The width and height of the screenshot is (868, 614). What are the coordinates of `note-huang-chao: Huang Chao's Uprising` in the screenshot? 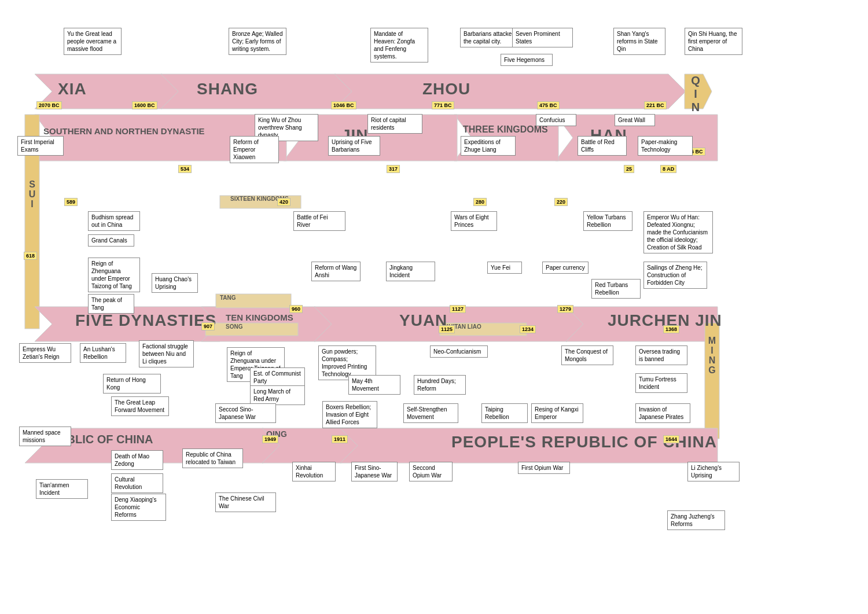 It's located at (175, 283).